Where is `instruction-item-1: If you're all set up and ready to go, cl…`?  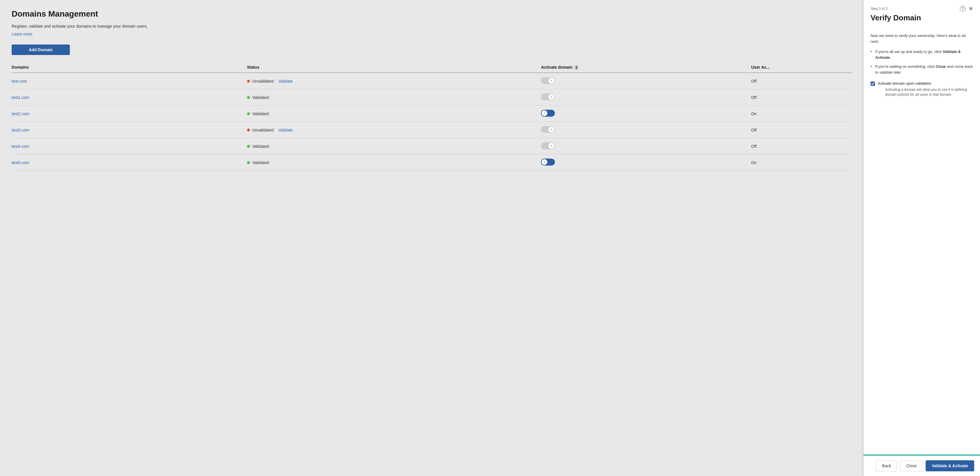
instruction-item-1: If you're all set up and ready to go, cl… is located at coordinates (922, 54).